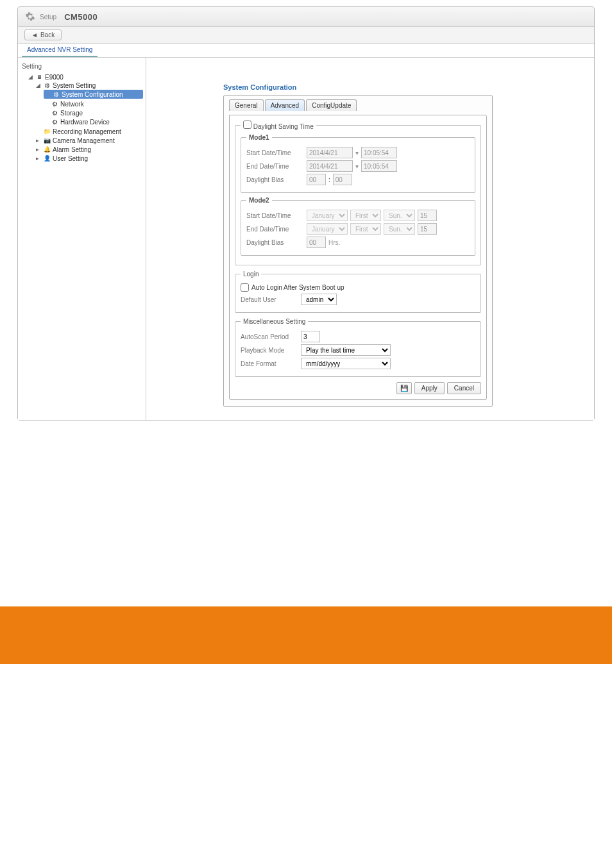 This screenshot has width=612, height=868. Describe the element at coordinates (60, 50) in the screenshot. I see `tab-advanced-nvr-setting: Advanced NVR Setting` at that location.